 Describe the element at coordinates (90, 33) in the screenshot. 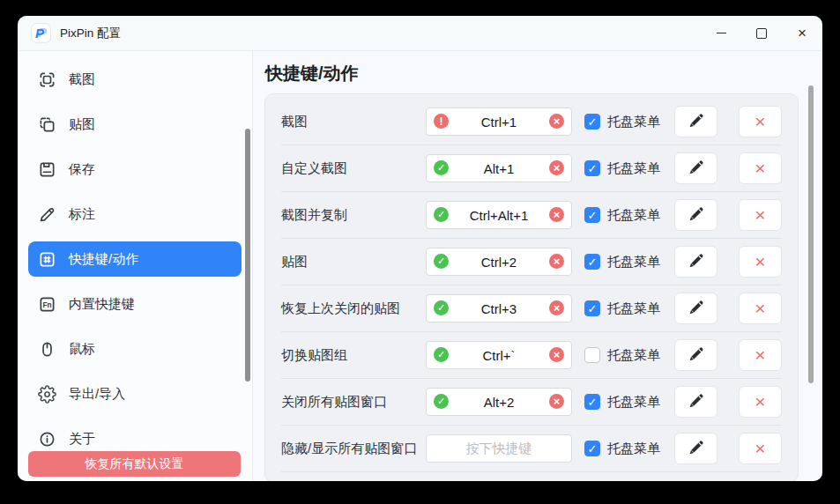

I see `window-title: PixPin 配置` at that location.